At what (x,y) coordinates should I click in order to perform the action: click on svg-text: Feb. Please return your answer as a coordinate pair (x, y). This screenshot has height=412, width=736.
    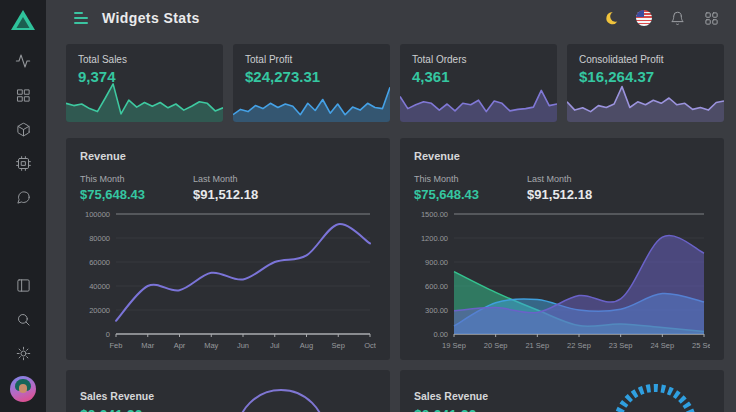
    Looking at the image, I should click on (116, 346).